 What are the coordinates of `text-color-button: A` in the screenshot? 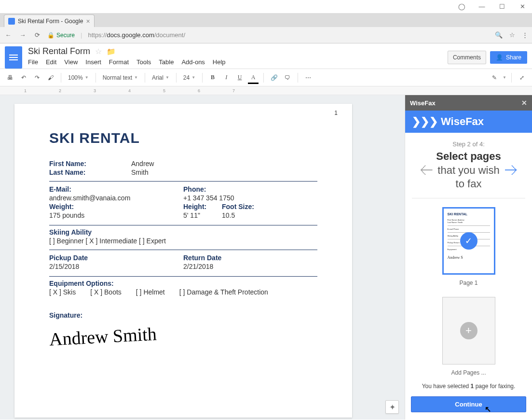 It's located at (253, 78).